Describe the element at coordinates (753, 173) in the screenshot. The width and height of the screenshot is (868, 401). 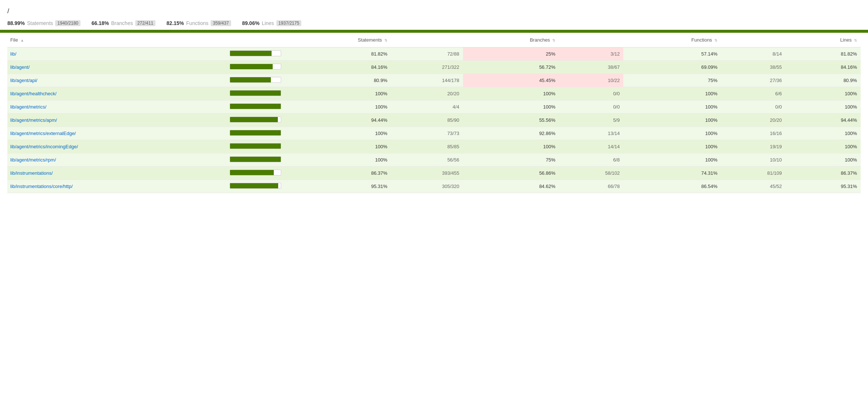
I see `func-ratio: 81/109` at that location.